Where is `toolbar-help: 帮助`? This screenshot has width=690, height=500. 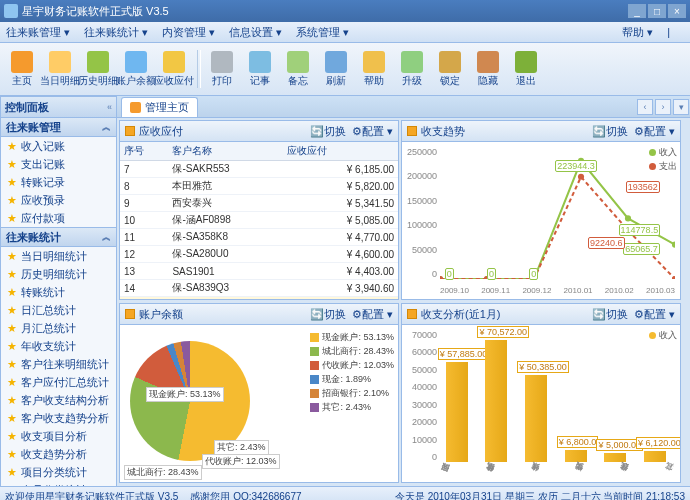 toolbar-help: 帮助 is located at coordinates (374, 70).